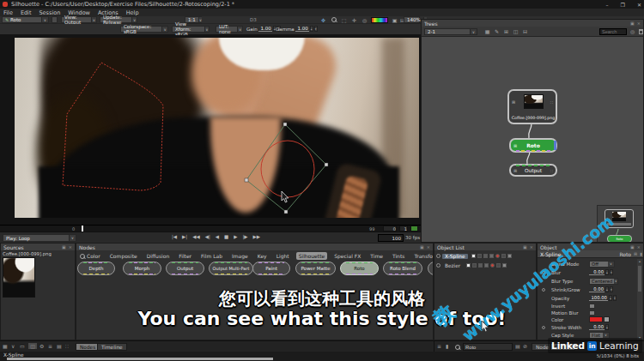 The height and width of the screenshot is (361, 644). What do you see at coordinates (632, 32) in the screenshot?
I see `search-clear-icon: ◎` at bounding box center [632, 32].